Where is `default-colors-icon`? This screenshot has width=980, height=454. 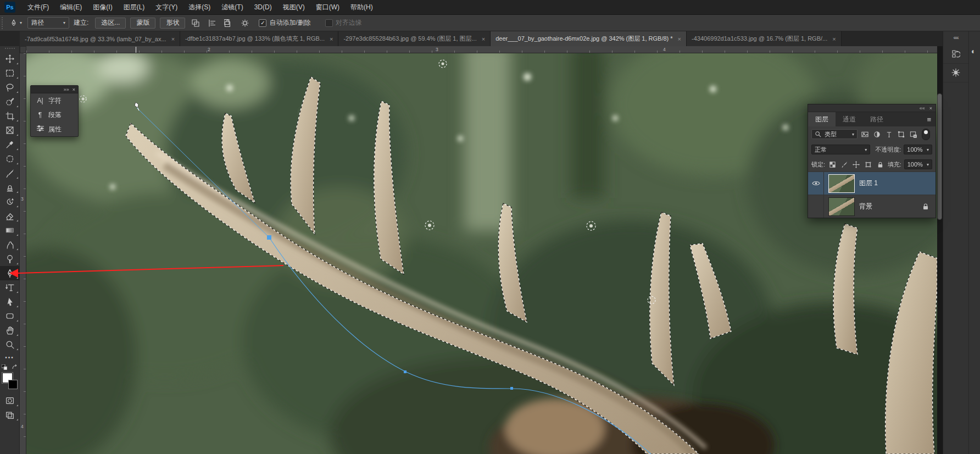
default-colors-icon is located at coordinates (4, 367).